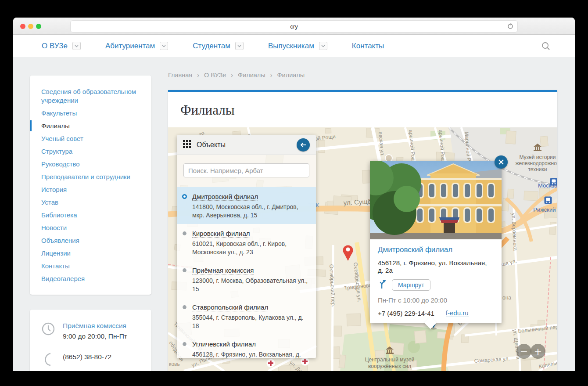 This screenshot has width=588, height=386. What do you see at coordinates (247, 242) in the screenshot?
I see `object-list-item-2: Кировский филиал610021, Кировская обл., …` at bounding box center [247, 242].